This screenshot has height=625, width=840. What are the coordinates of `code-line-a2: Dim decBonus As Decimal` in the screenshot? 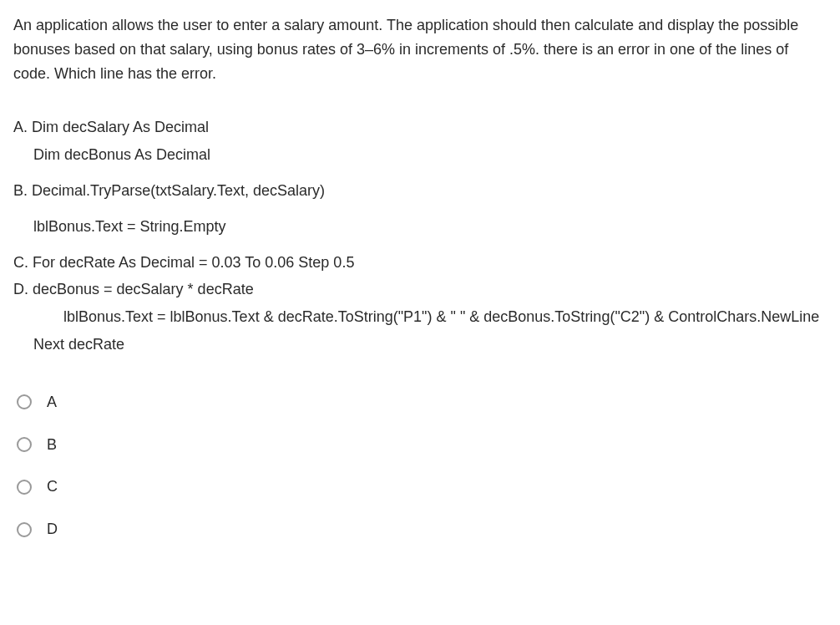 It's located at (420, 155).